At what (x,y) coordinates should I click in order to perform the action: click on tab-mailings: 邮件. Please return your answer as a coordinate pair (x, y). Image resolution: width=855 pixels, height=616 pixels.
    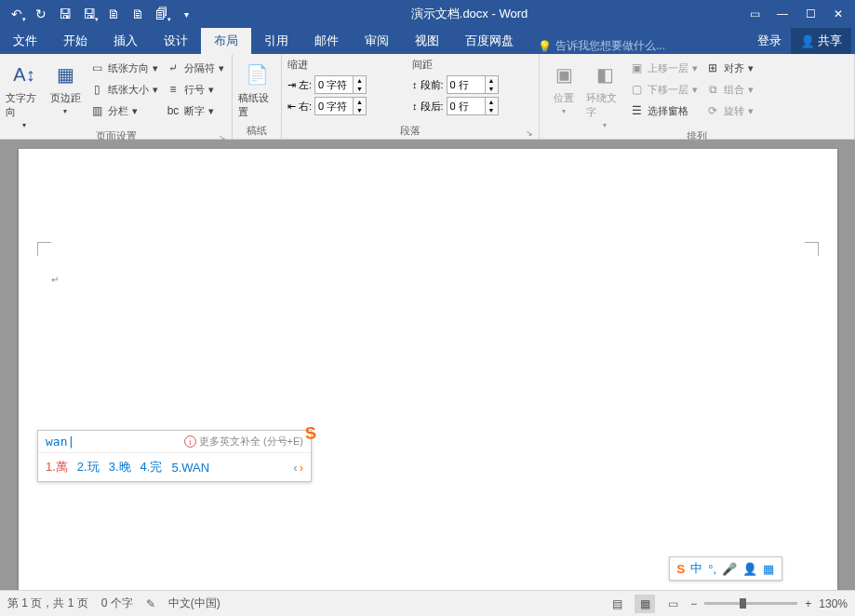
    Looking at the image, I should click on (327, 41).